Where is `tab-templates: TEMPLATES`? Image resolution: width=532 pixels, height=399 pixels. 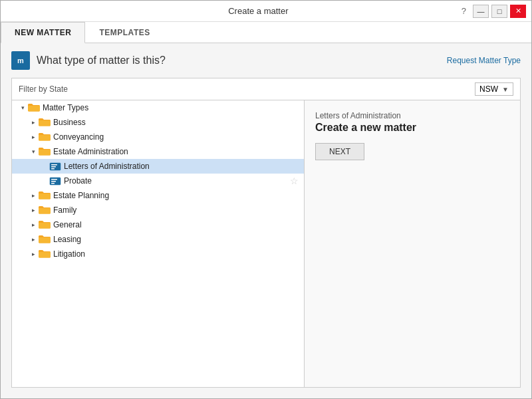
tab-templates: TEMPLATES is located at coordinates (124, 32).